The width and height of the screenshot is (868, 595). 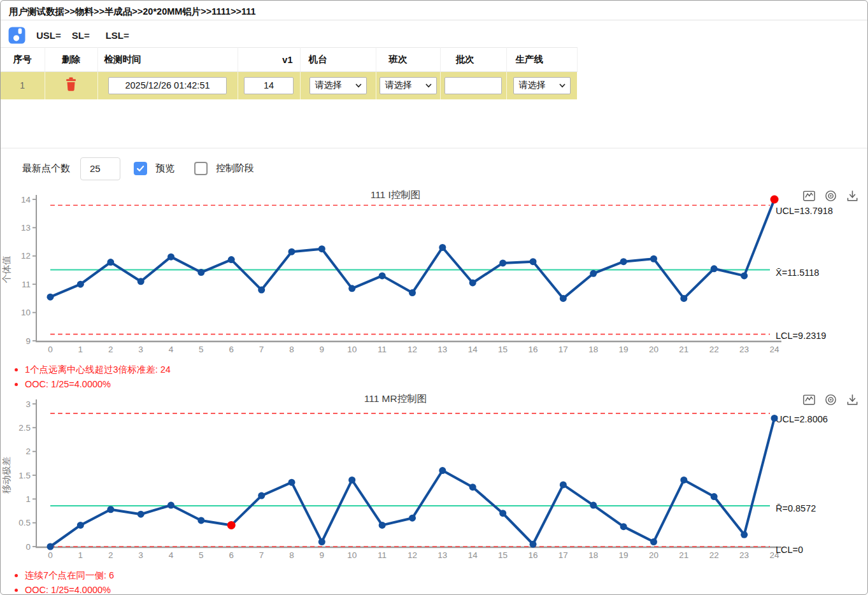 What do you see at coordinates (532, 85) in the screenshot?
I see `production-line-select-value: 请选择` at bounding box center [532, 85].